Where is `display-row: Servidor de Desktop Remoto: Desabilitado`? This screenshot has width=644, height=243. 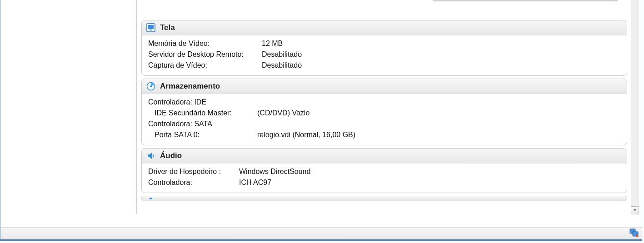
display-row: Servidor de Desktop Remoto: Desabilitado is located at coordinates (384, 55).